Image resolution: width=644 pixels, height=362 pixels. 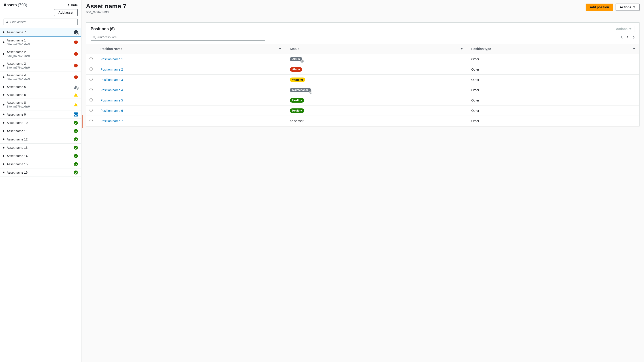 What do you see at coordinates (72, 5) in the screenshot?
I see `hide-sidebar-button: Hide` at bounding box center [72, 5].